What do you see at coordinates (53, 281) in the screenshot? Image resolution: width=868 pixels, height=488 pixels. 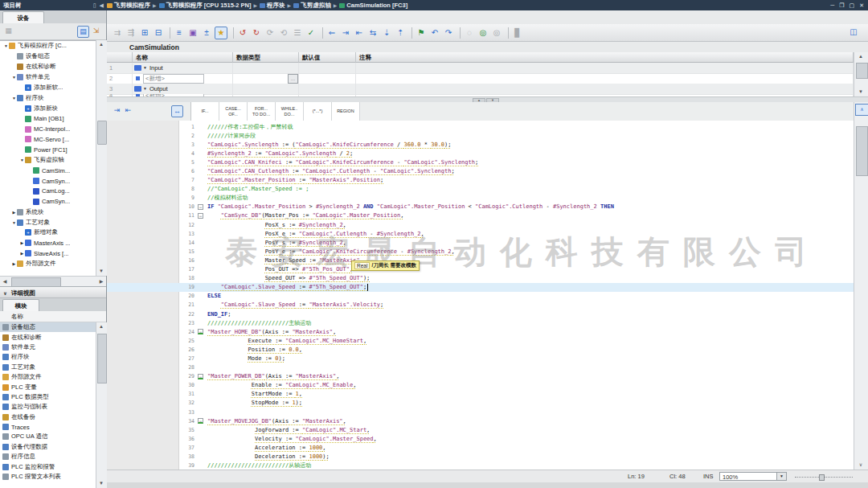 I see `project-tree-horizontal-scrollbar: ◀ ▶` at bounding box center [53, 281].